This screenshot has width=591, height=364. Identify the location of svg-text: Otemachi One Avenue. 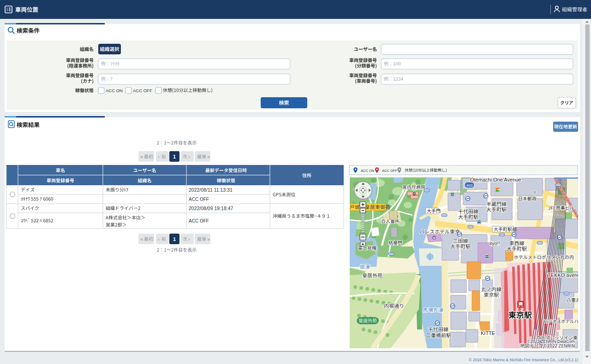
(495, 180).